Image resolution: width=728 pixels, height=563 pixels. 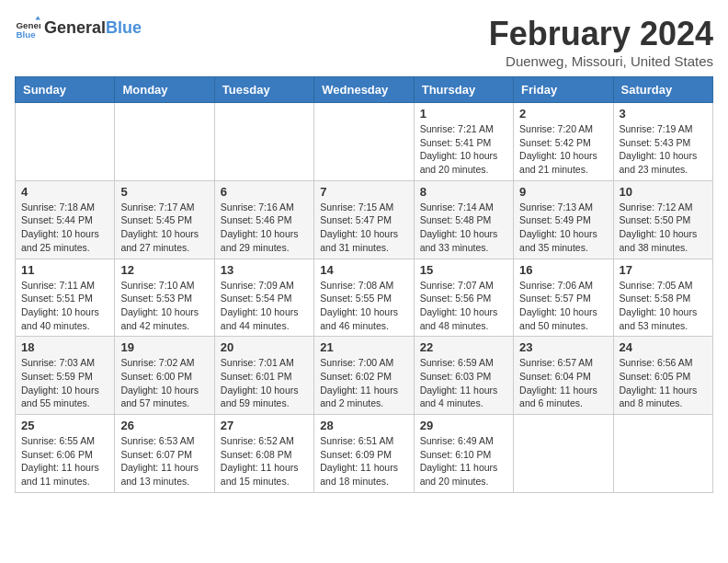 I want to click on day-header-saturday: Saturday, so click(x=663, y=90).